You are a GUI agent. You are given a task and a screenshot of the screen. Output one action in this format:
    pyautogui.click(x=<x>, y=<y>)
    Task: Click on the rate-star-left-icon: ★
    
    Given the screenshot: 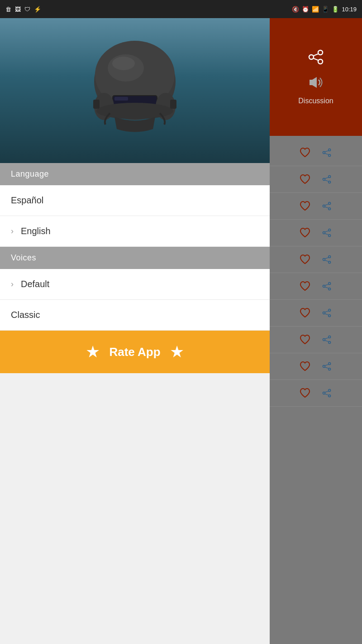 What is the action you would take?
    pyautogui.click(x=93, y=352)
    